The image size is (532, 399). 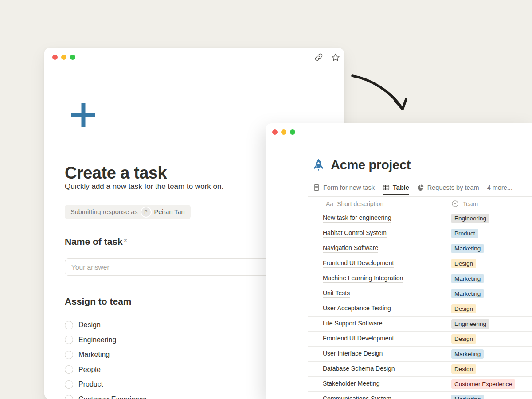 I want to click on task-title-cell: Database Schema Design, so click(x=377, y=369).